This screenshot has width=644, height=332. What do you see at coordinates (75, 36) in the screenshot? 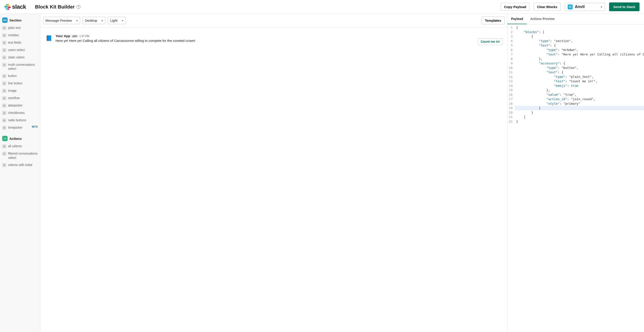
I see `app-tag: APP` at bounding box center [75, 36].